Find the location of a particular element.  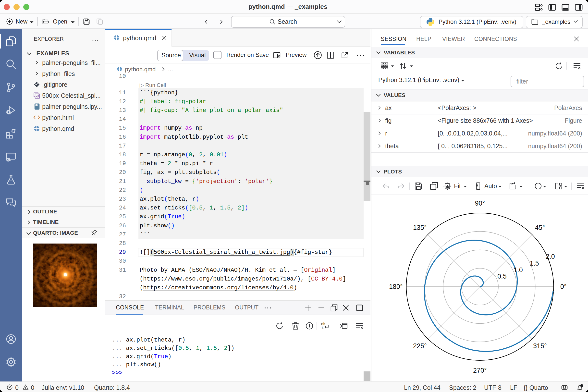

svg-text: 180° is located at coordinates (396, 286).